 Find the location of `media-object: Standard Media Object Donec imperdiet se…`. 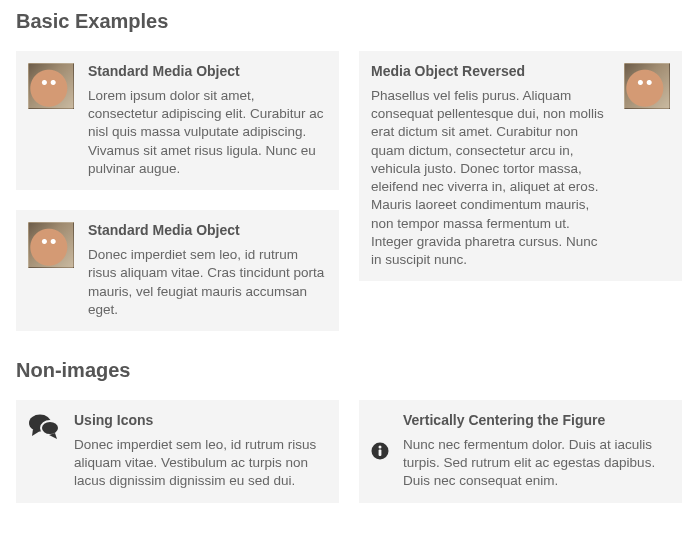

media-object: Standard Media Object Donec imperdiet se… is located at coordinates (178, 270).